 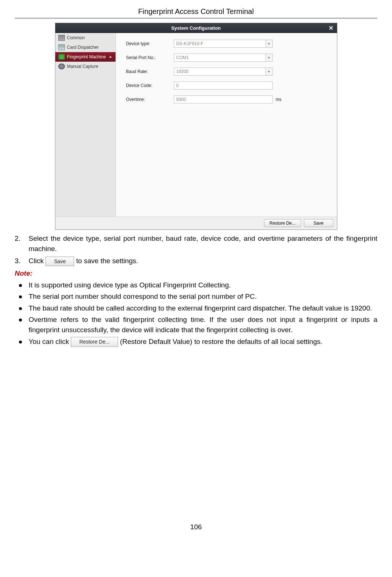 I want to click on sidebar-item-label: Manual Capture, so click(x=83, y=66).